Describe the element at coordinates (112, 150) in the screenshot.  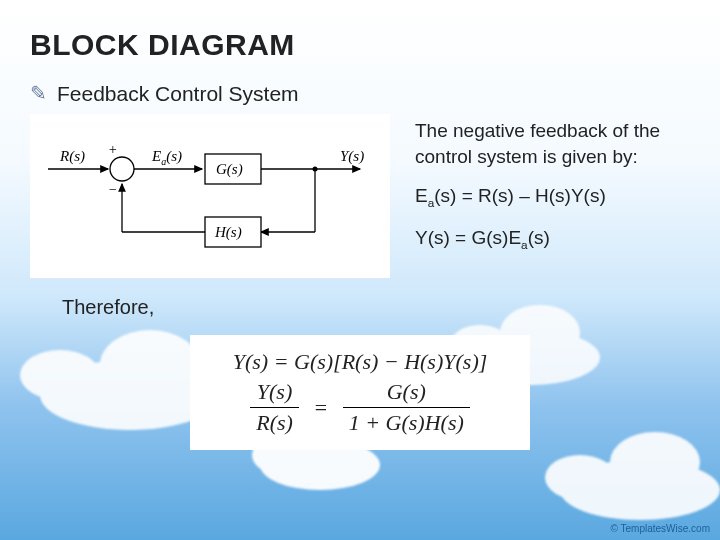
I see `plus-sign: +` at that location.